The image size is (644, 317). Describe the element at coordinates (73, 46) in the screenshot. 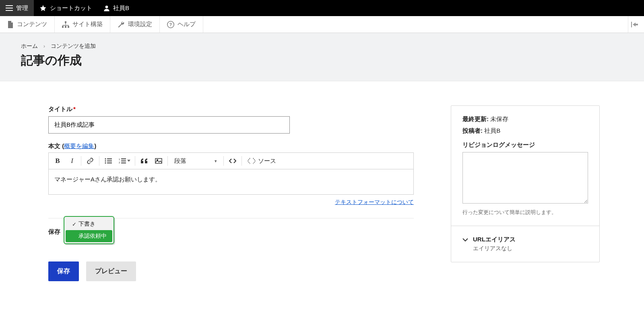

I see `breadcrumb-add-content: コンテンツを追加` at that location.